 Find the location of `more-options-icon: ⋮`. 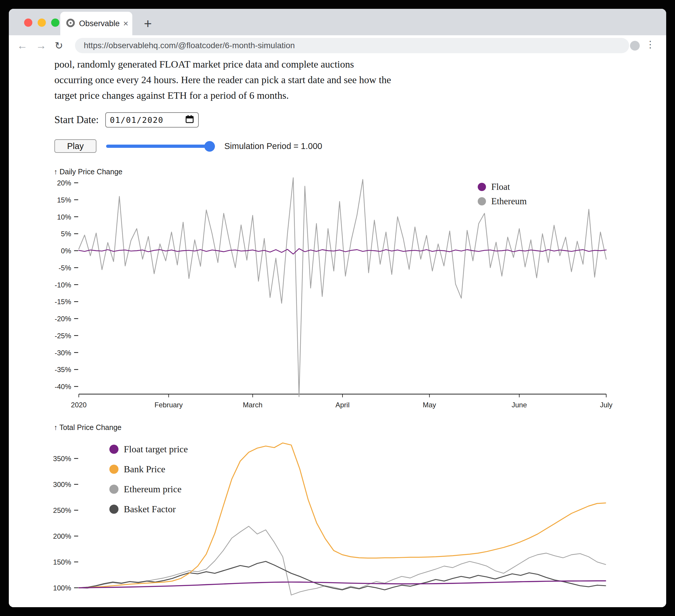

more-options-icon: ⋮ is located at coordinates (650, 44).